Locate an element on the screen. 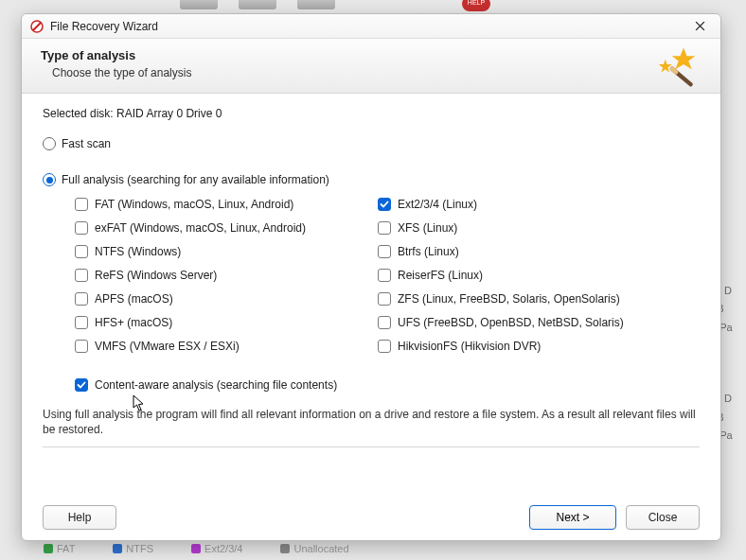  filesystem-label: Btrfs (Linux) is located at coordinates (428, 252).